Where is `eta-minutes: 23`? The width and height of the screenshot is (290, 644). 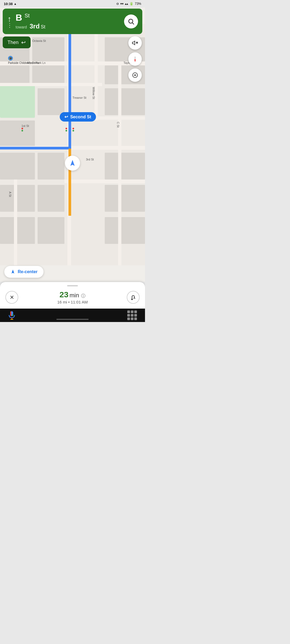 eta-minutes: 23 is located at coordinates (64, 295).